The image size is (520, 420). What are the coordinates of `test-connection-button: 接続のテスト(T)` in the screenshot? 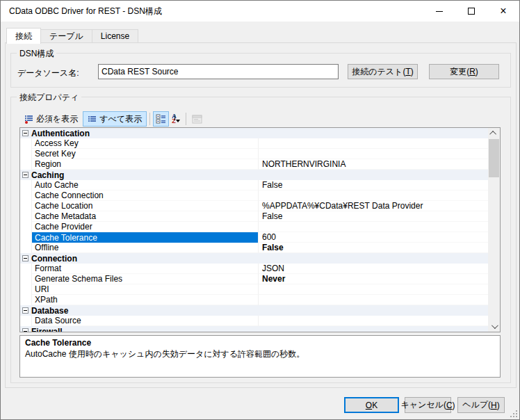 It's located at (382, 72).